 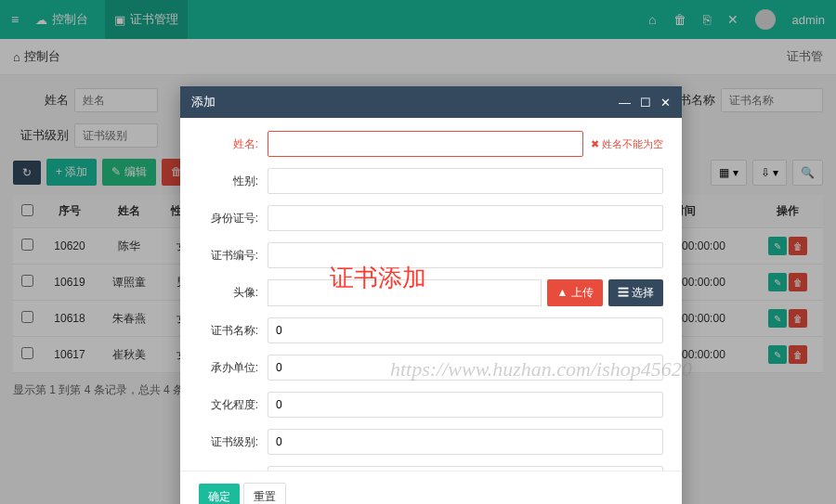 I want to click on field-idcard-label: 身份证号:, so click(x=233, y=219).